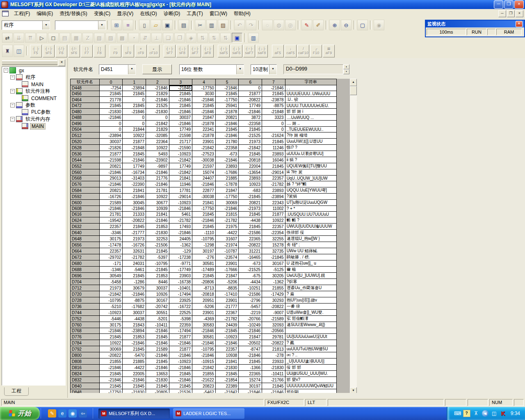 This screenshot has width=525, height=420. What do you see at coordinates (111, 233) in the screenshot?
I see `value-cell: -3346` at bounding box center [111, 233].